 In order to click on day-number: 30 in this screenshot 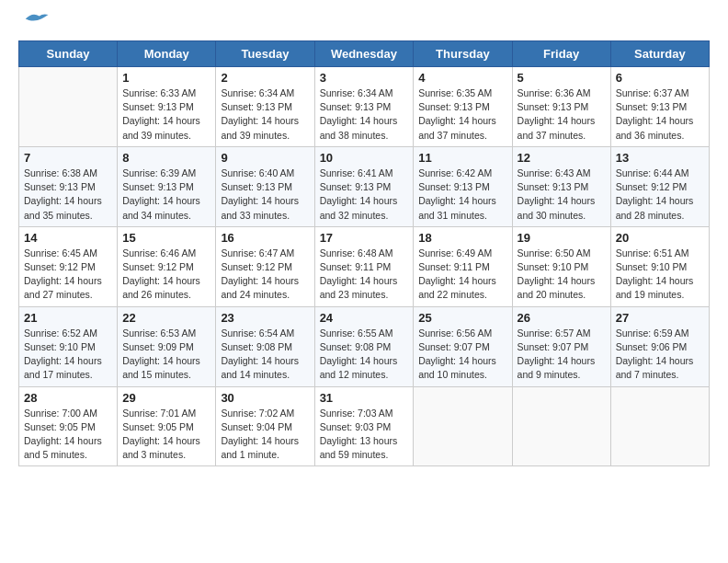, I will do `click(265, 397)`.